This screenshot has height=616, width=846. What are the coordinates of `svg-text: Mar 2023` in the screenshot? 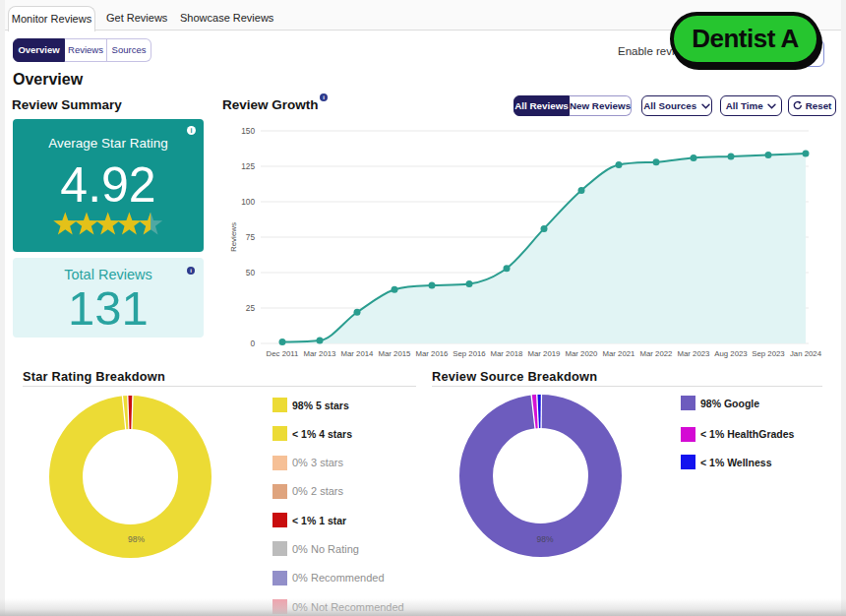 It's located at (695, 354).